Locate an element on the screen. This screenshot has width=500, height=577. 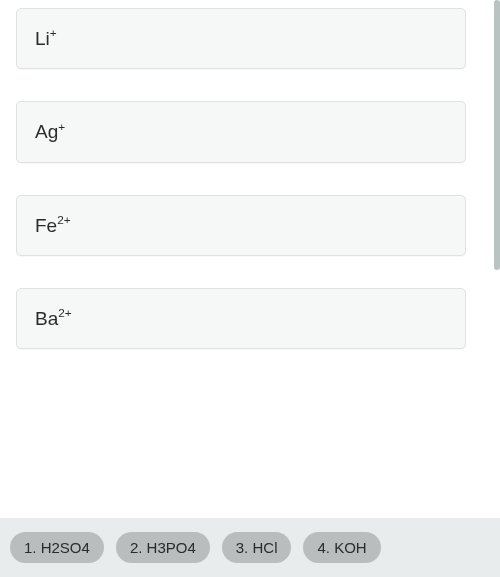
option-chip-3: 3. HCl is located at coordinates (257, 548).